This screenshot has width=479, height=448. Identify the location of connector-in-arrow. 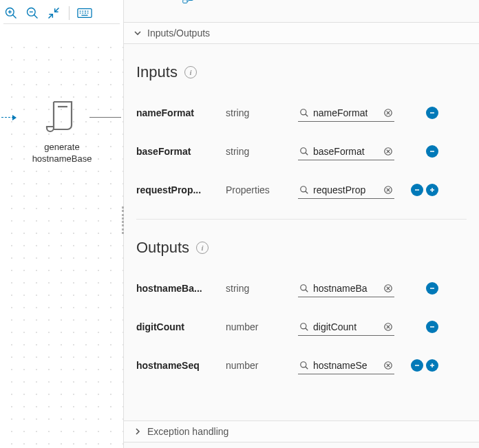
(8, 118).